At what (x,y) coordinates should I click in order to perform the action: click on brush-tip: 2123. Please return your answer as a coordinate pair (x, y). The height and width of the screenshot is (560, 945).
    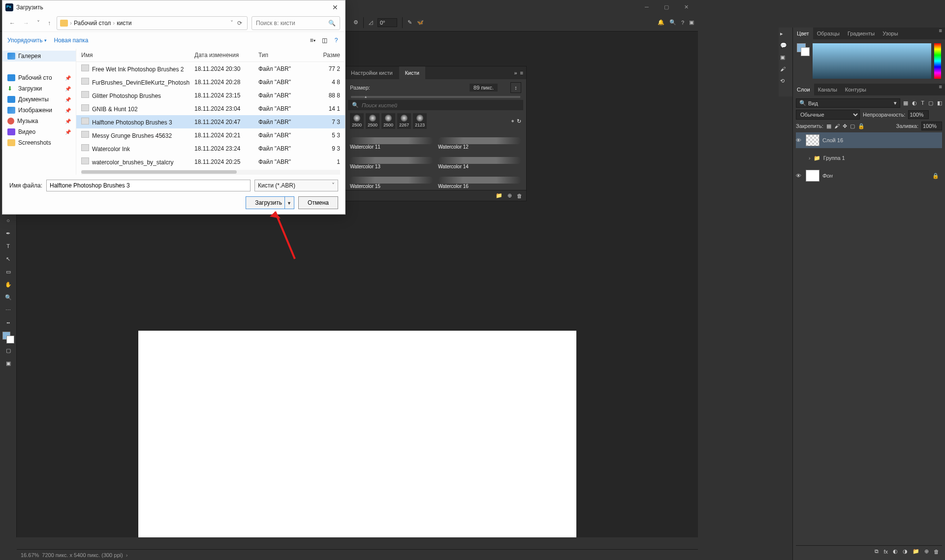
    Looking at the image, I should click on (420, 121).